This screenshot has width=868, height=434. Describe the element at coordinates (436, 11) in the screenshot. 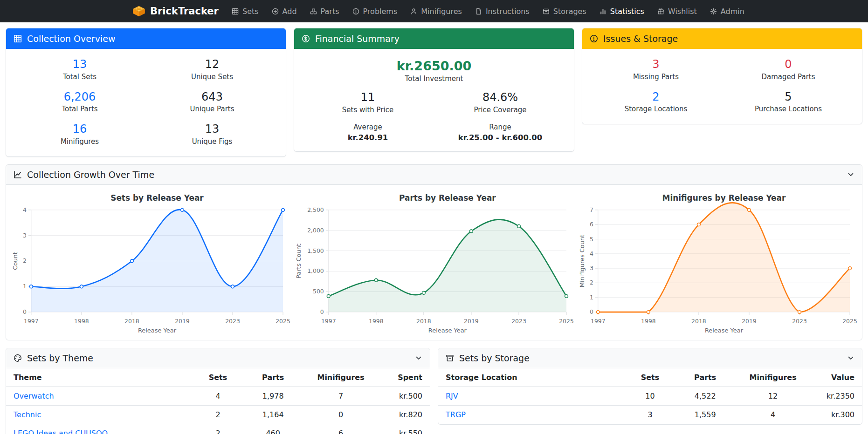

I see `nav-item-minifigures: Minifigures` at that location.